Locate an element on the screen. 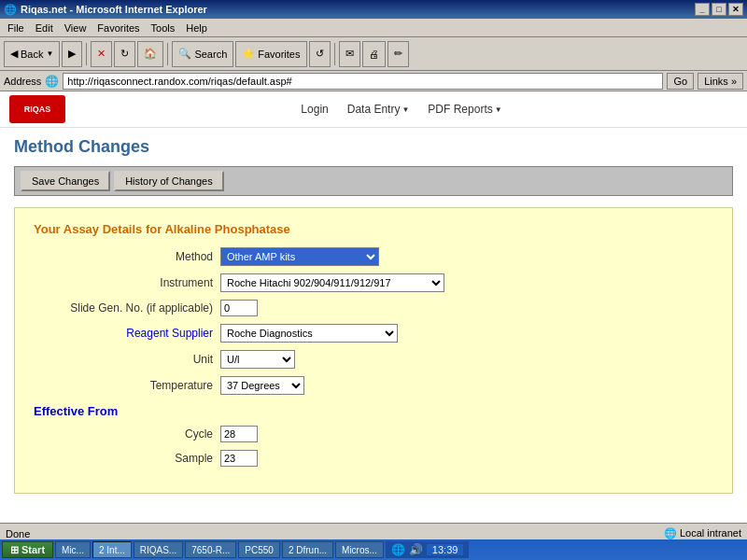 This screenshot has height=560, width=747. action-toolbar: Save Changes History of Changes is located at coordinates (374, 181).